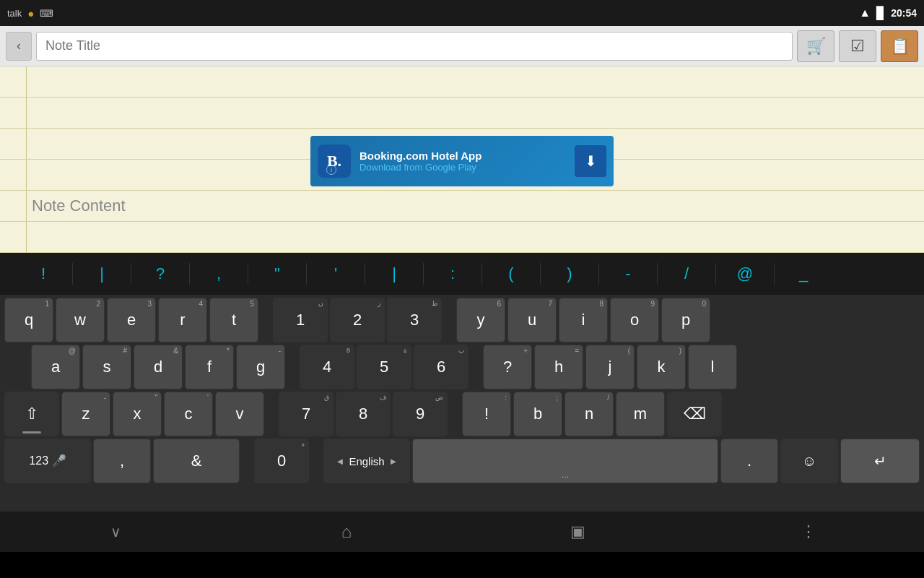 The width and height of the screenshot is (924, 578). I want to click on language-label: English, so click(367, 461).